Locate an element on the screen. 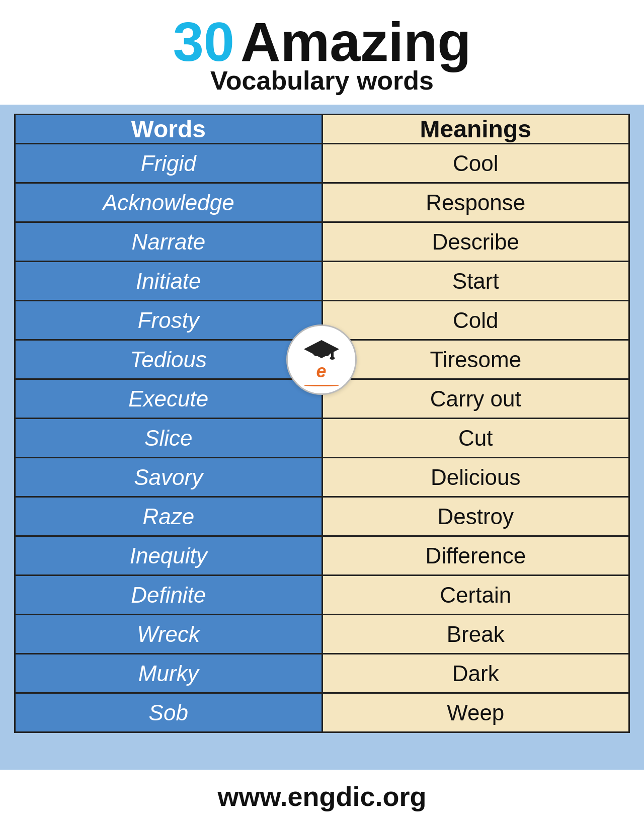  meaning-cell: Carry out is located at coordinates (476, 399).